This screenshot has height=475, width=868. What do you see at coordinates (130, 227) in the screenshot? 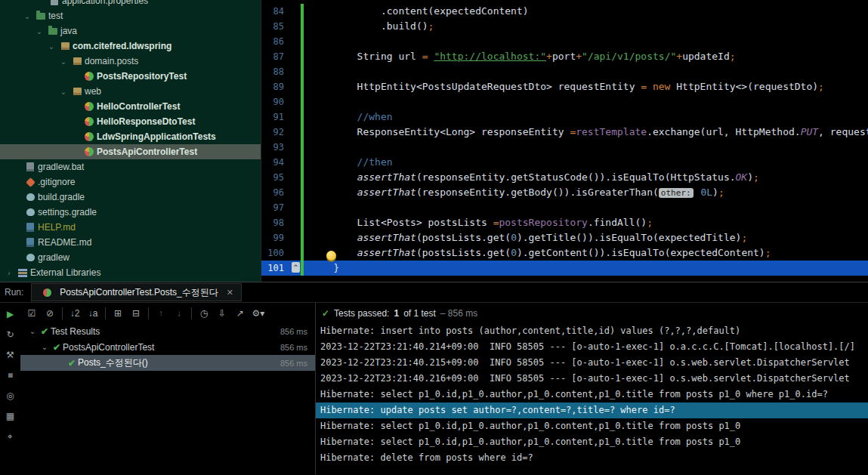
I see `tree-item: HELP.md` at bounding box center [130, 227].